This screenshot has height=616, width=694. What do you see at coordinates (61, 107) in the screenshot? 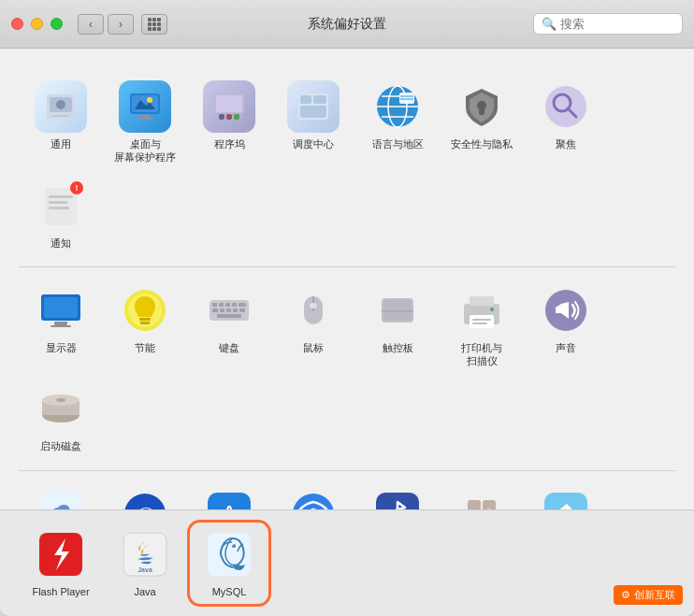
I see `general-icon` at bounding box center [61, 107].